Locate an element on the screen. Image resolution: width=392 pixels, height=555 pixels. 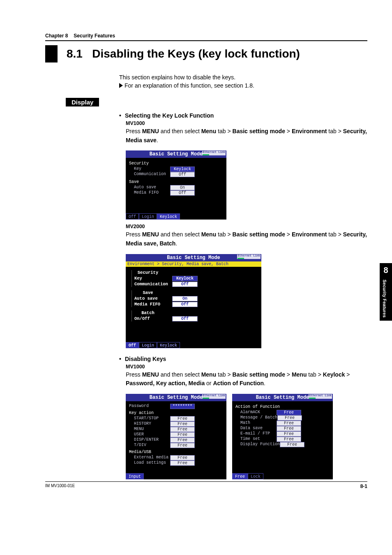
model-mv2000: MV2000 is located at coordinates (247, 227).